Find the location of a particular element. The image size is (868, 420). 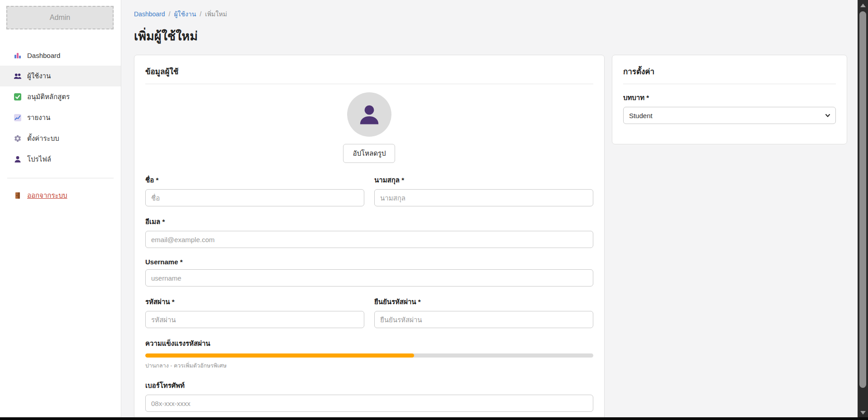

email-field-group: อีเมล * is located at coordinates (369, 232).